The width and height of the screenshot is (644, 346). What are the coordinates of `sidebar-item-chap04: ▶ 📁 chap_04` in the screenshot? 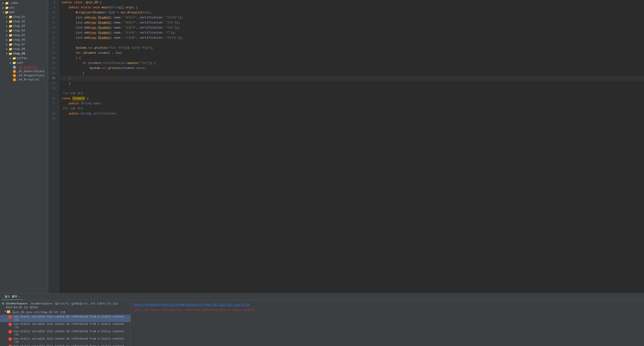 It's located at (24, 31).